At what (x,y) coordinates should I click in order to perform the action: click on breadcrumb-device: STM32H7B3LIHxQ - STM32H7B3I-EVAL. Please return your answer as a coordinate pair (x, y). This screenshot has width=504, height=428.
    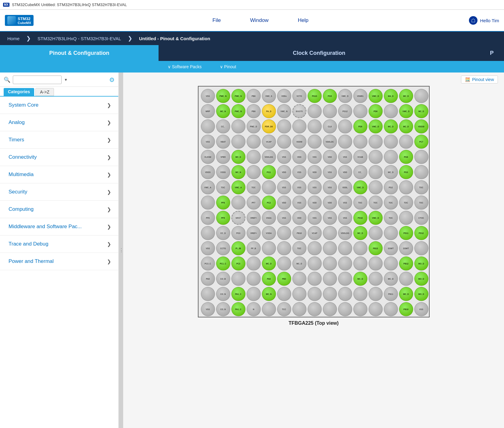
    Looking at the image, I should click on (79, 38).